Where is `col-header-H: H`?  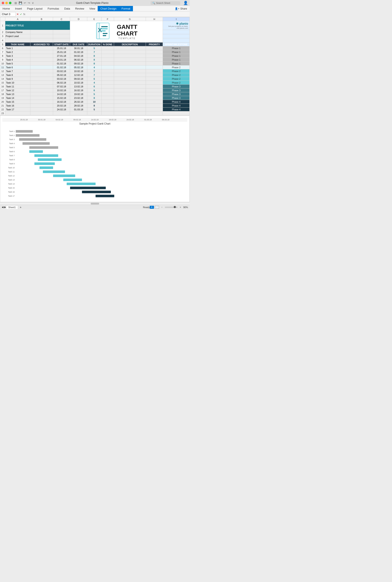
col-header-H: H is located at coordinates (154, 19).